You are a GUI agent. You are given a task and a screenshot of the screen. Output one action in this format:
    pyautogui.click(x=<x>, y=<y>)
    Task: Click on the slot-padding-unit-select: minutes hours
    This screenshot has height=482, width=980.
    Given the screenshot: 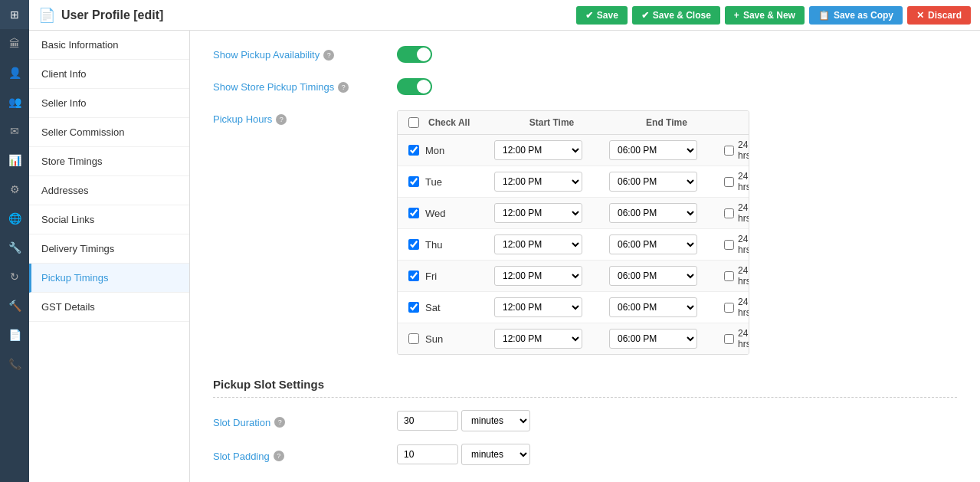 What is the action you would take?
    pyautogui.click(x=496, y=454)
    